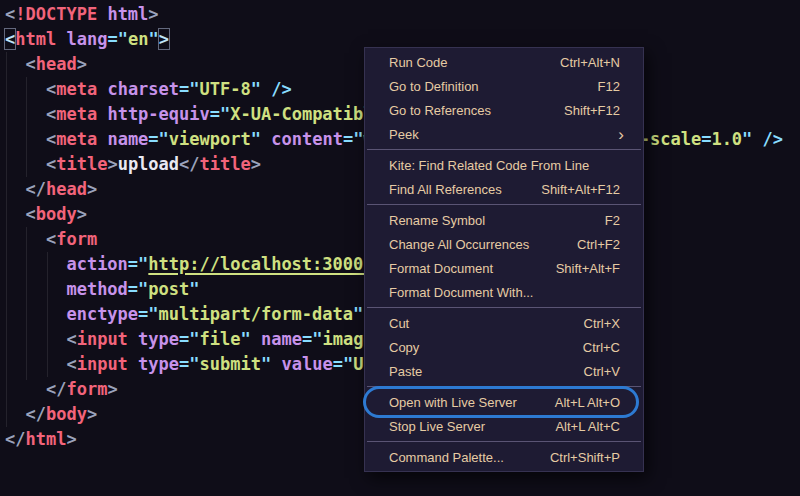  Describe the element at coordinates (612, 220) in the screenshot. I see `menu-item-shortcut: F2` at that location.